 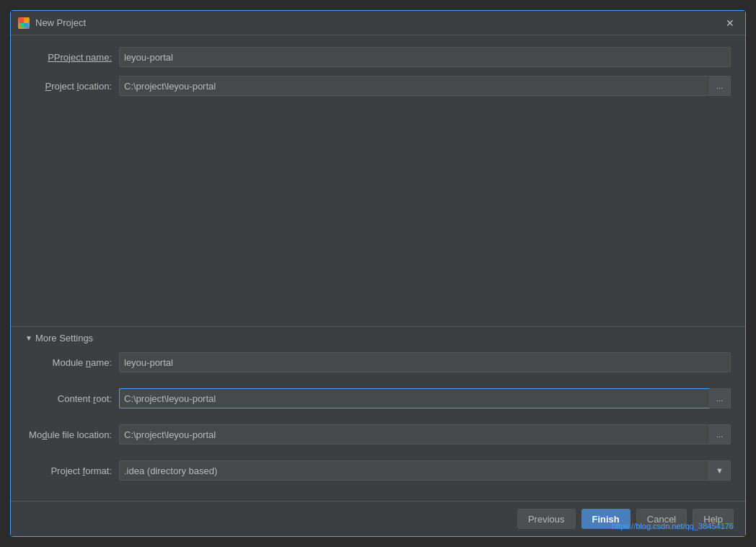 I want to click on project-location-input-group: ..., so click(x=425, y=86).